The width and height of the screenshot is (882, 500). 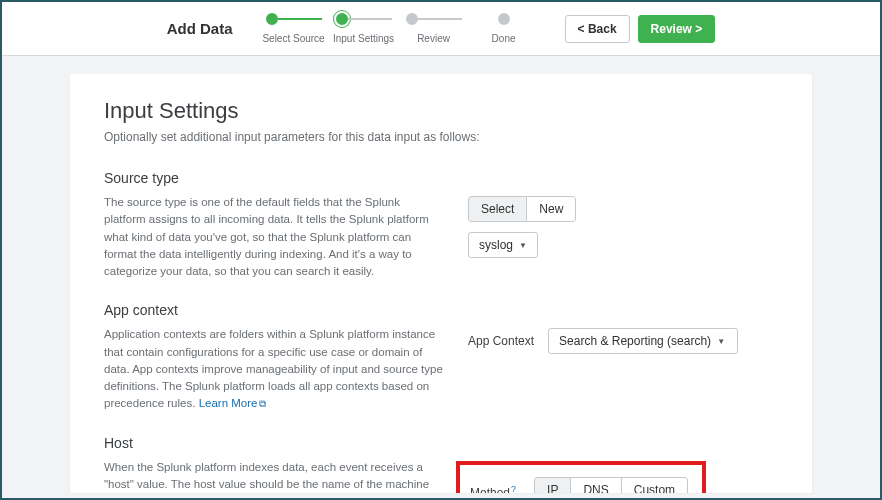 What do you see at coordinates (611, 486) in the screenshot?
I see `host-method-toggle: IP DNS Custom` at bounding box center [611, 486].